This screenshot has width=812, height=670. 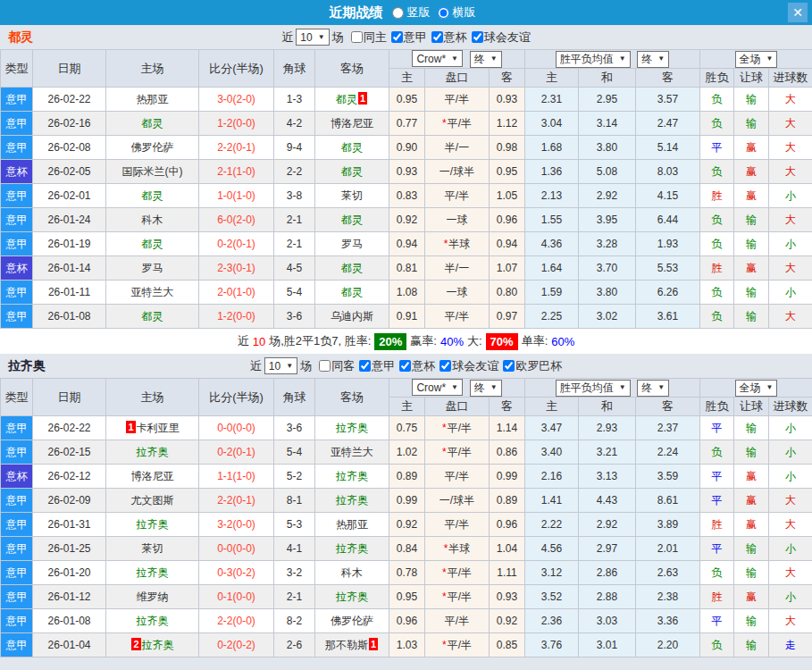 What do you see at coordinates (798, 13) in the screenshot?
I see `close-button: ✕` at bounding box center [798, 13].